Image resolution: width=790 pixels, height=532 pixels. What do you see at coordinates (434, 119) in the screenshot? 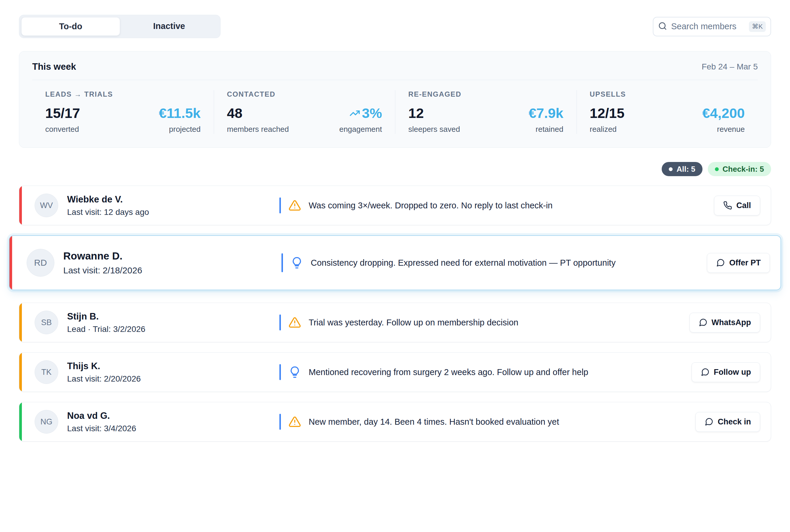
I see `stat-primary: 12 sleepers saved` at bounding box center [434, 119].